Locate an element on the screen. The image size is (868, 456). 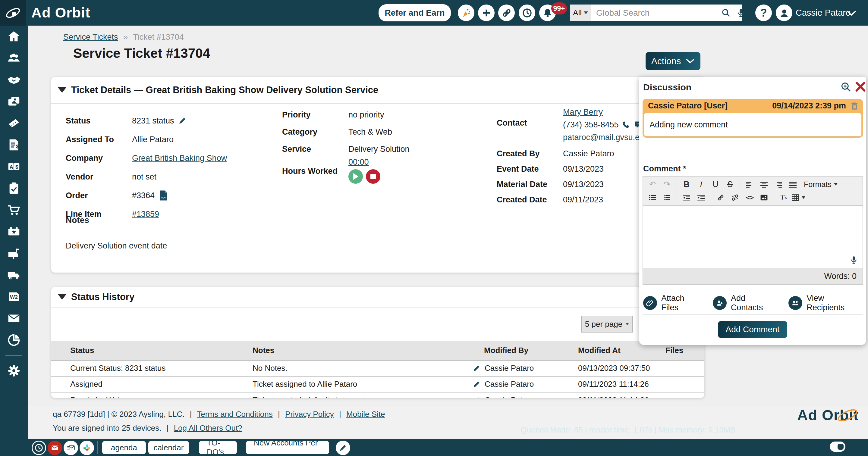
per-page-select: 5 per page is located at coordinates (607, 324).